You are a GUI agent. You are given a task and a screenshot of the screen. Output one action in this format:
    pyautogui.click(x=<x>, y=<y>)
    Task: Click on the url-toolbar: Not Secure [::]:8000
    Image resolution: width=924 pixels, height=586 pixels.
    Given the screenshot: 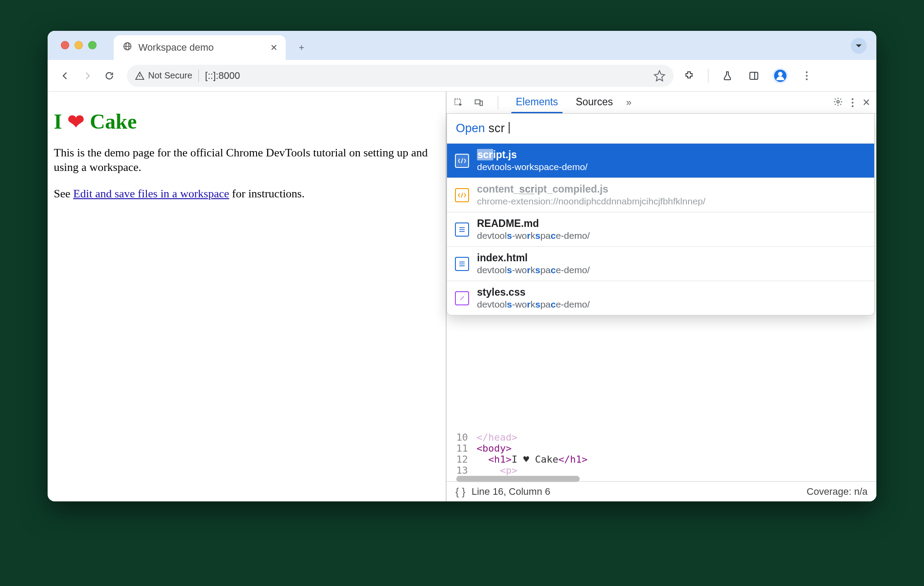 What is the action you would take?
    pyautogui.click(x=462, y=76)
    